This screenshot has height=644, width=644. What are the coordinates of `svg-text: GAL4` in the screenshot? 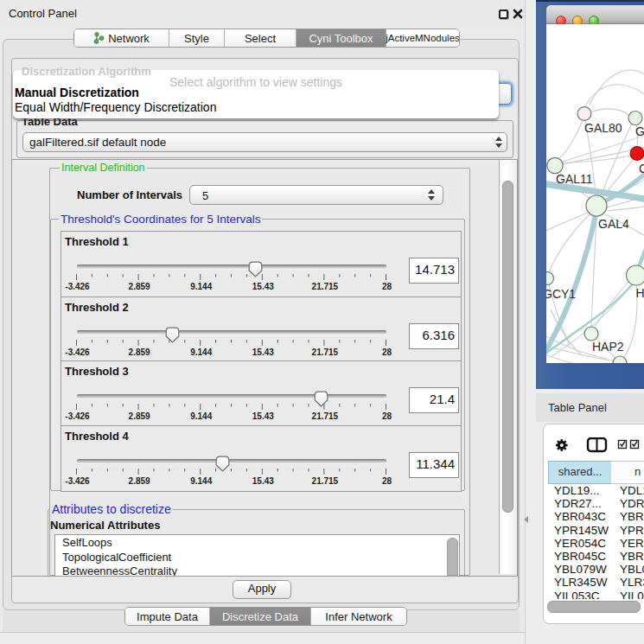 It's located at (614, 224).